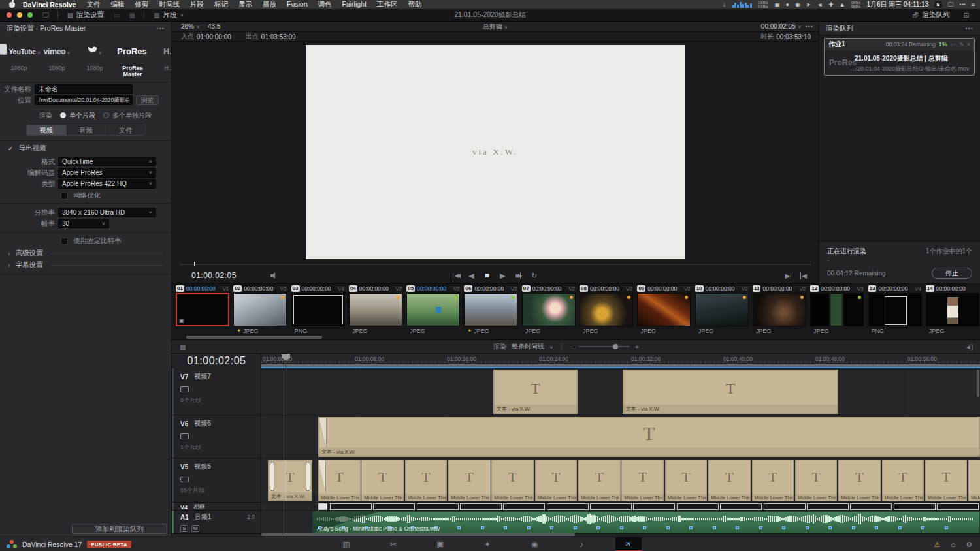 The height and width of the screenshot is (551, 980). Describe the element at coordinates (534, 544) in the screenshot. I see `page-tab: ◉` at that location.